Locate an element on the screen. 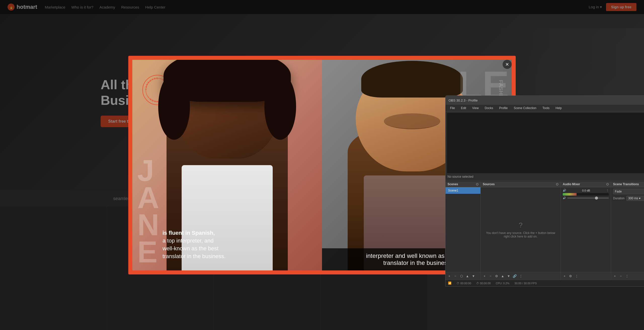 This screenshot has height=330, width=644. audio-meter-fill is located at coordinates (570, 194).